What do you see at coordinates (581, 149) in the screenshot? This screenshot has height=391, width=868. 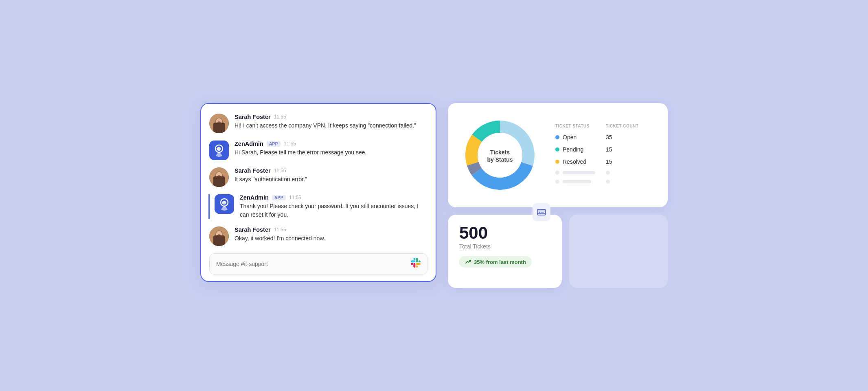 I see `legend-dot-label: Pending` at bounding box center [581, 149].